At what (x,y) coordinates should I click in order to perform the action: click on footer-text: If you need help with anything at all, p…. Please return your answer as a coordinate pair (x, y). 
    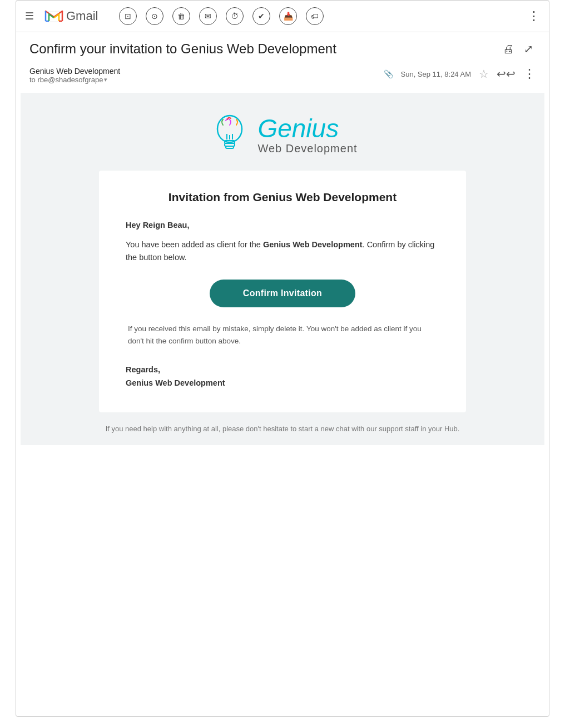
    Looking at the image, I should click on (282, 429).